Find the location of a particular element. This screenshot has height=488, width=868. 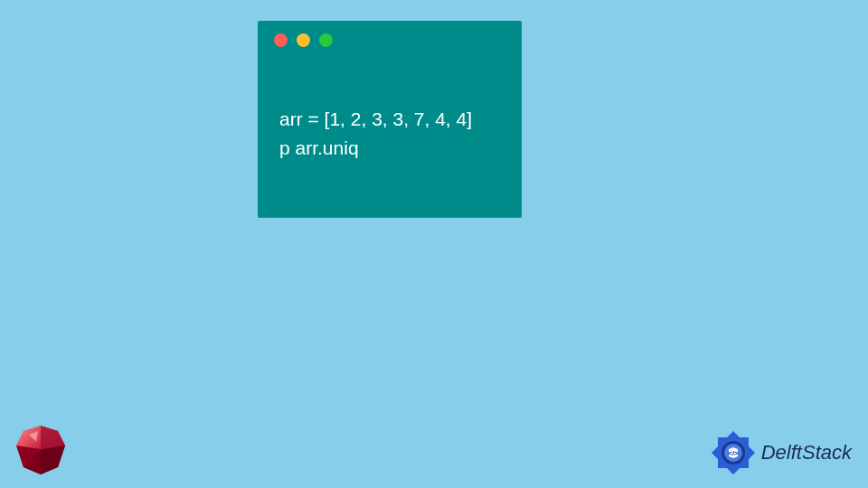

close-icon is located at coordinates (280, 40).